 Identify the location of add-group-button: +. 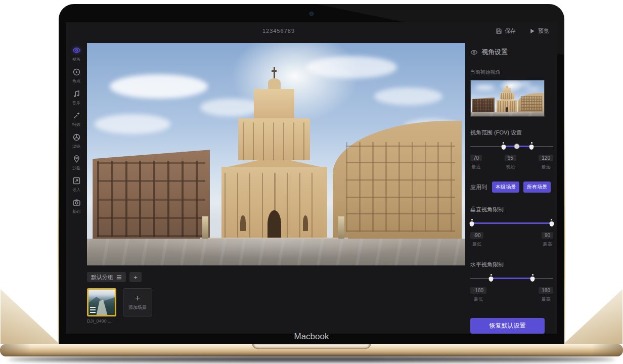
(136, 277).